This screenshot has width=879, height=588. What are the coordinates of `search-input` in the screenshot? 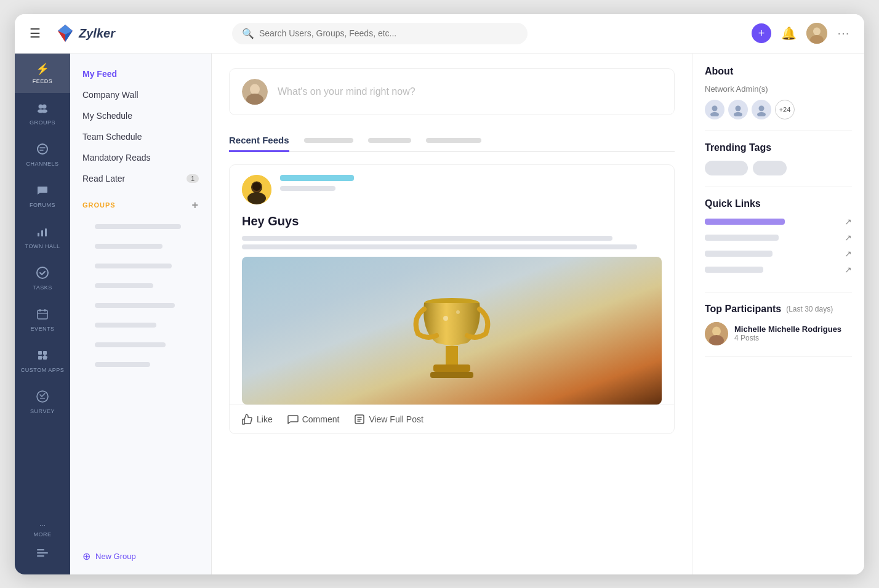 It's located at (388, 33).